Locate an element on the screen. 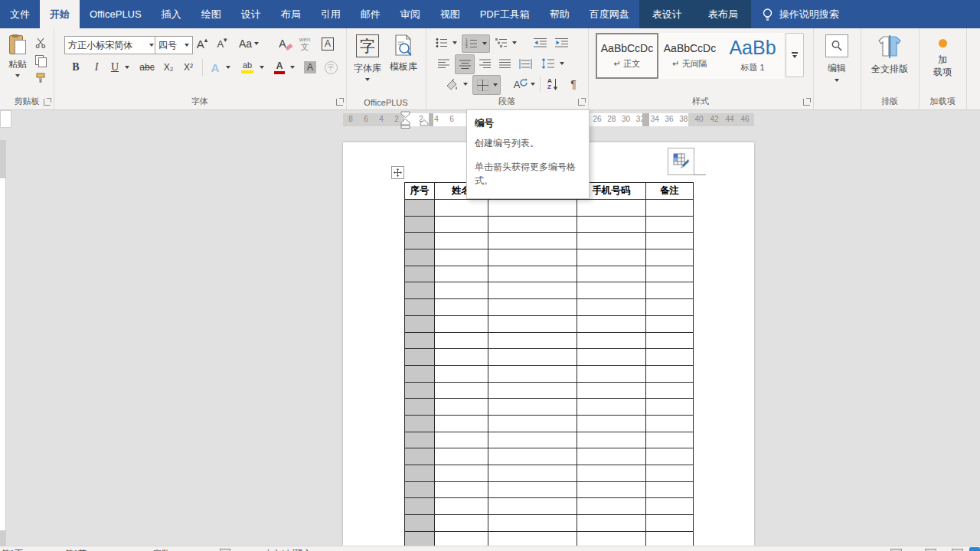  tab-插入: 插入 is located at coordinates (172, 14).